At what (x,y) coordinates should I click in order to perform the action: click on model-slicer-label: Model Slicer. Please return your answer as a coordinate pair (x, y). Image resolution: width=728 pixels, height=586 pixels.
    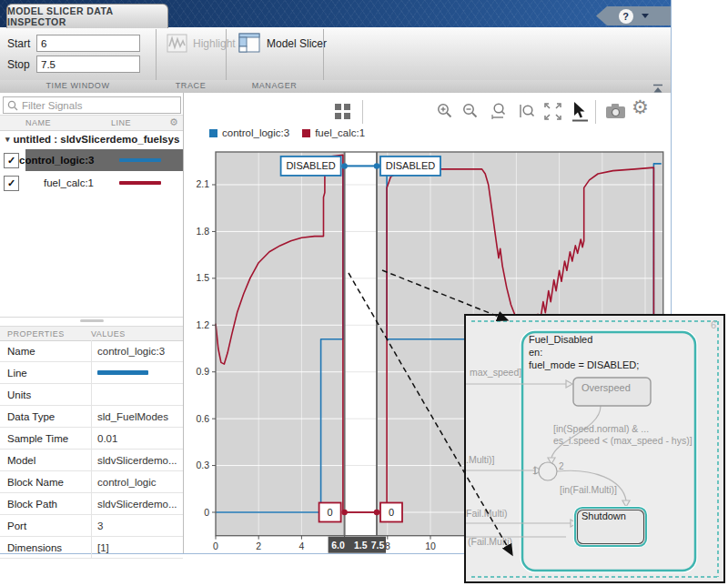
    Looking at the image, I should click on (297, 44).